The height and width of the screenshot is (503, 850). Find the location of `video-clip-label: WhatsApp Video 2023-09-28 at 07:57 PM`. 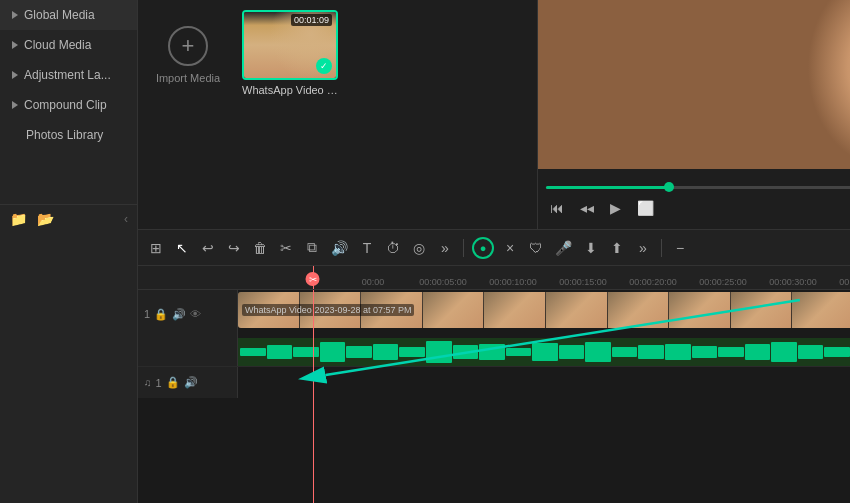

video-clip-label: WhatsApp Video 2023-09-28 at 07:57 PM is located at coordinates (328, 310).